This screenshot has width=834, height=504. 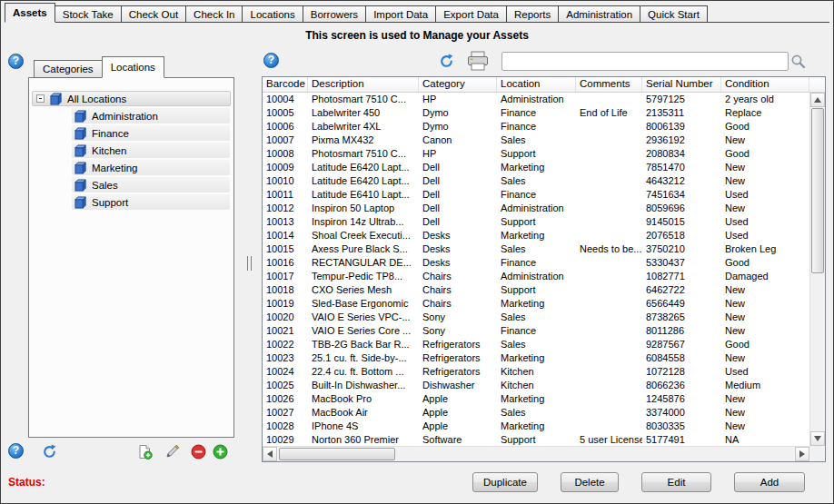 I want to click on tab-check-in: Check In, so click(x=214, y=15).